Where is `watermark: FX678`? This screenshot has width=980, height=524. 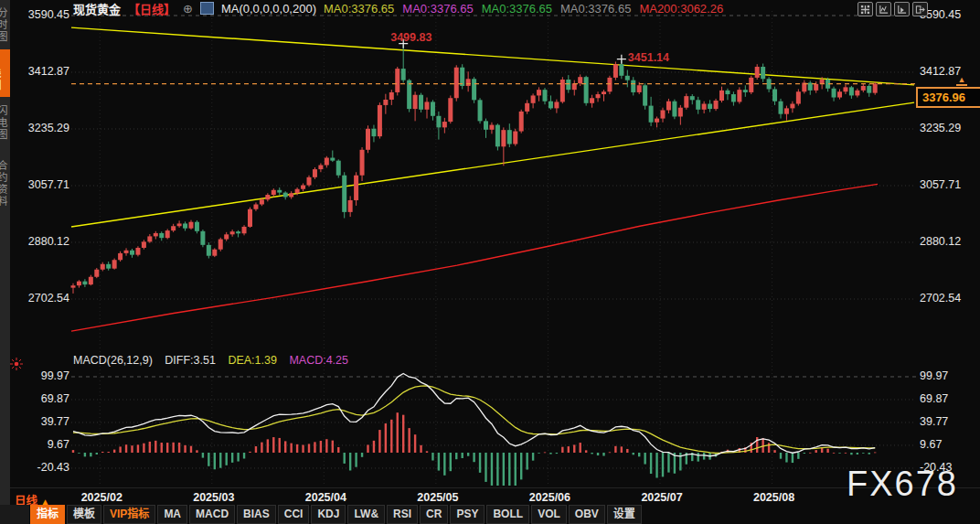
watermark: FX678 is located at coordinates (902, 485).